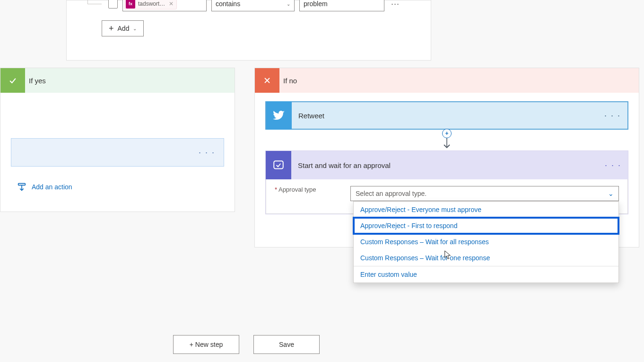 The height and width of the screenshot is (362, 644). What do you see at coordinates (447, 165) in the screenshot?
I see `approval-header: Start and wait for an approval · · ·` at bounding box center [447, 165].